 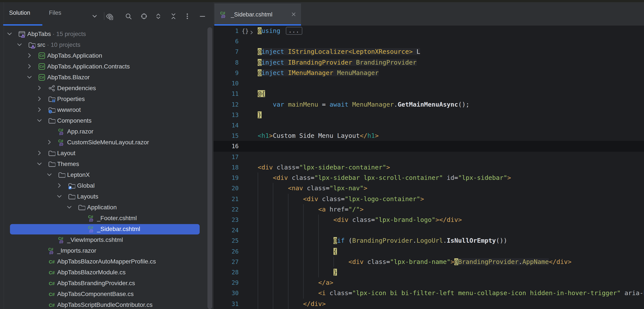 What do you see at coordinates (226, 304) in the screenshot?
I see `line-number: 31` at bounding box center [226, 304].